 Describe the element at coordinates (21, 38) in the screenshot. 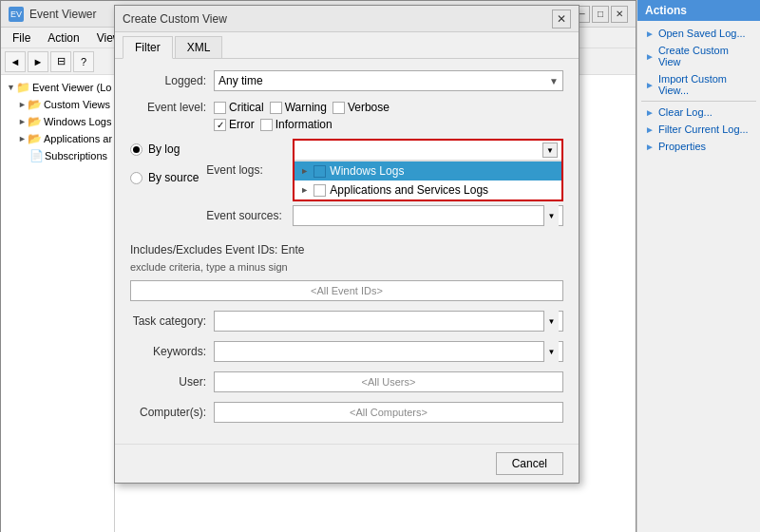

I see `menu-file: File` at that location.